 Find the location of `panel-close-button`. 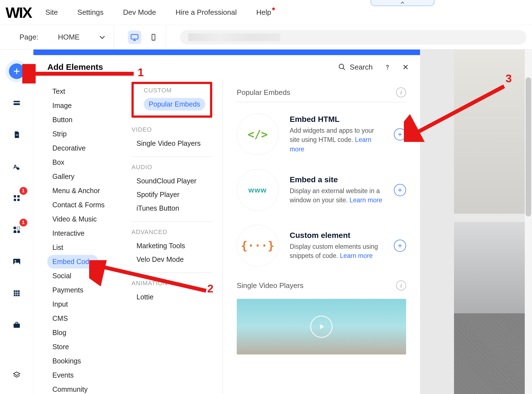

panel-close-button is located at coordinates (406, 67).